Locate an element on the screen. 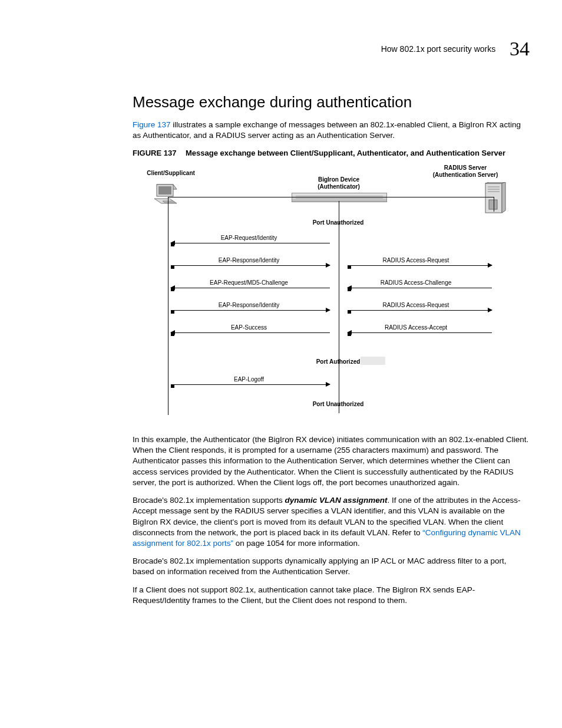 The image size is (562, 728). msg-eap-logoff: EAP-Logoff is located at coordinates (249, 380).